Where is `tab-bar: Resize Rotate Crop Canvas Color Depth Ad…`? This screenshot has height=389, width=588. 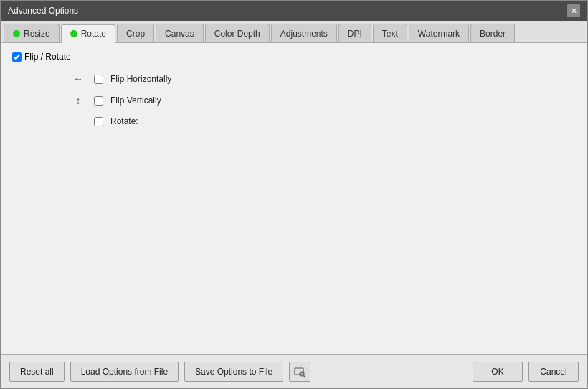 tab-bar: Resize Rotate Crop Canvas Color Depth Ad… is located at coordinates (294, 32).